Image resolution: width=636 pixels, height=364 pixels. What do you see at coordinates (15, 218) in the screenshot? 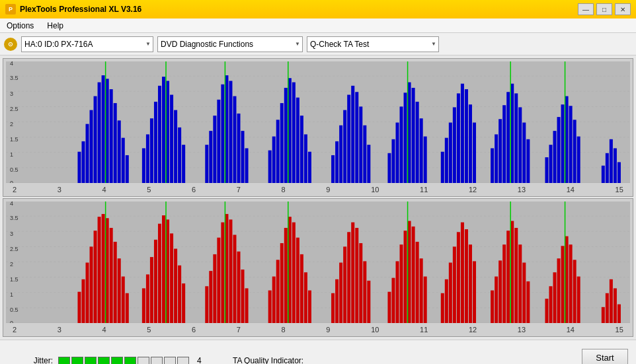
I see `svg-text: 3.5` at bounding box center [15, 218].